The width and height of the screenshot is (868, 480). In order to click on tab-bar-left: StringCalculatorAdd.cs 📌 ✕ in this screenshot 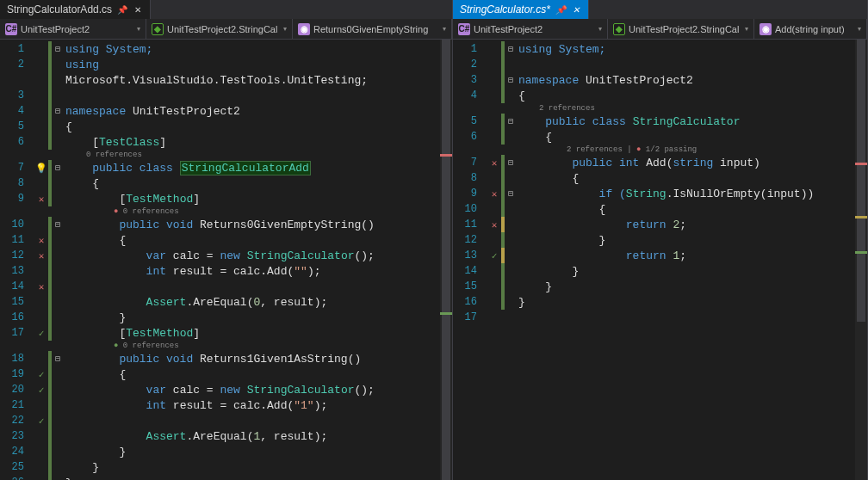, I will do `click(226, 9)`.